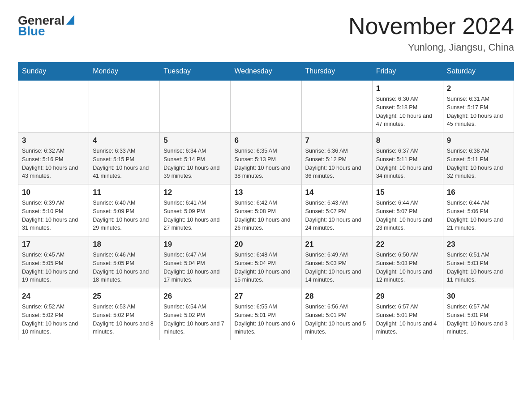 This screenshot has height=411, width=532. What do you see at coordinates (266, 320) in the screenshot?
I see `day-info: Sunrise: 6:55 AMSunset: 5:01 PMDaylight:…` at bounding box center [266, 320].